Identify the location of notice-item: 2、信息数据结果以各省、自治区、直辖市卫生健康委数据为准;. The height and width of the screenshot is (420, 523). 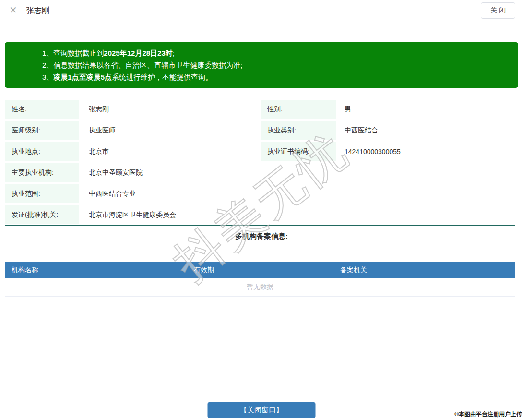
(275, 65).